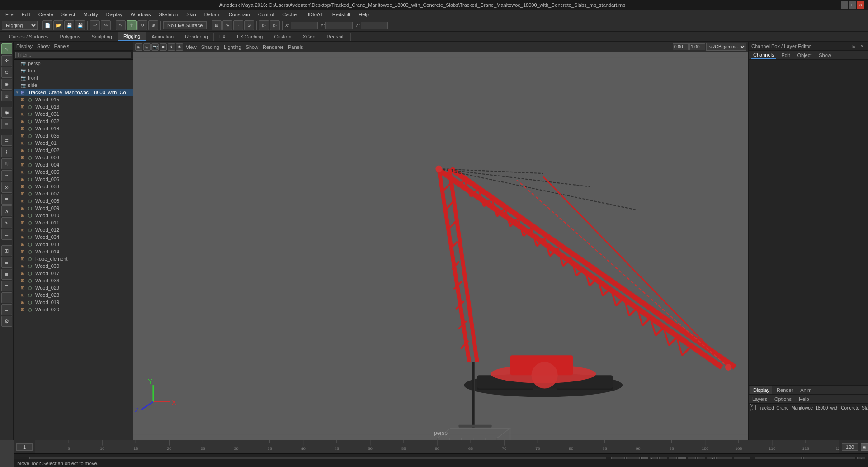 The height and width of the screenshot is (467, 868). Describe the element at coordinates (7, 321) in the screenshot. I see `settings-tool: ⚙` at that location.